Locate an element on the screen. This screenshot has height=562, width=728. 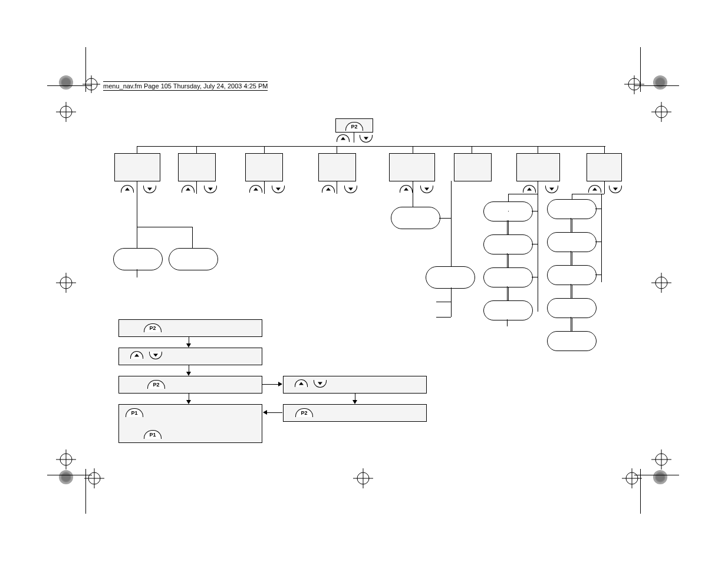
reg-dot-tl is located at coordinates (66, 82).